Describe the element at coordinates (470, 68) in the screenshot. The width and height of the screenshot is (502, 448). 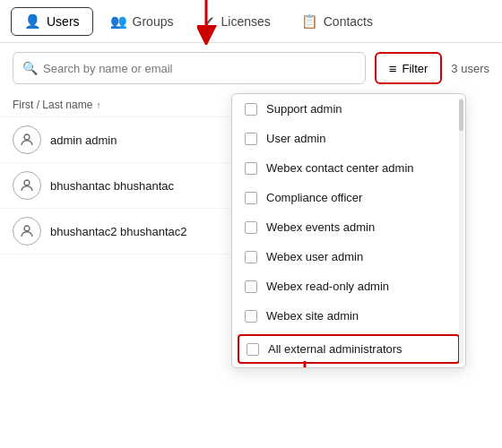
I see `user-count: 3 users` at that location.